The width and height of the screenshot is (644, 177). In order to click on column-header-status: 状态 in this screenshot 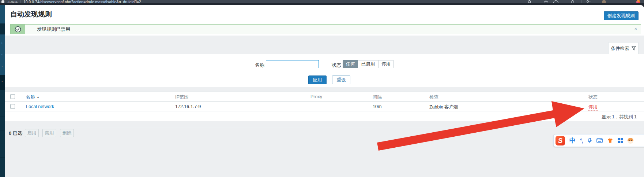, I will do `click(593, 97)`.